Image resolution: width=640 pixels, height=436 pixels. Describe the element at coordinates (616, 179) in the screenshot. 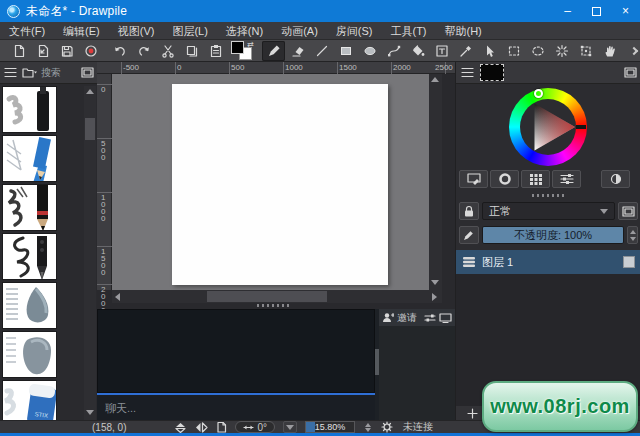

I see `tab-shades` at that location.